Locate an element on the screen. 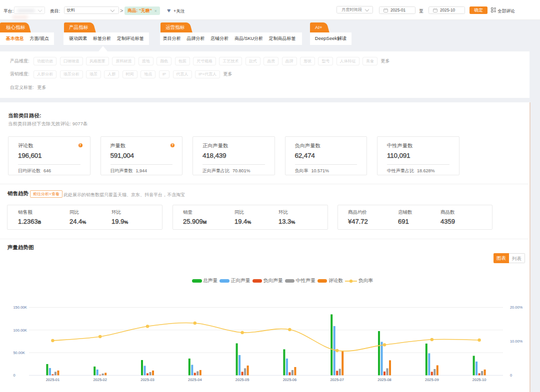 Image resolution: width=540 pixels, height=392 pixels. svg-text: 50.00K is located at coordinates (19, 353).